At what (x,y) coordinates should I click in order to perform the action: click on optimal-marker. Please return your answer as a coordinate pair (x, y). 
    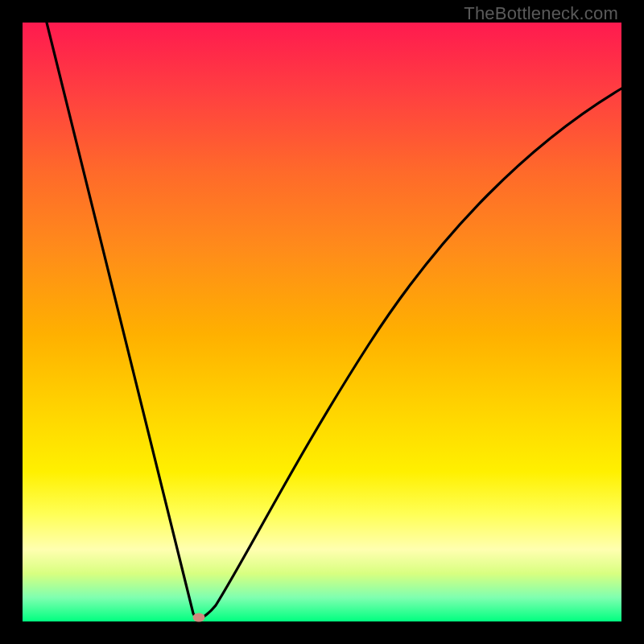
    Looking at the image, I should click on (200, 617).